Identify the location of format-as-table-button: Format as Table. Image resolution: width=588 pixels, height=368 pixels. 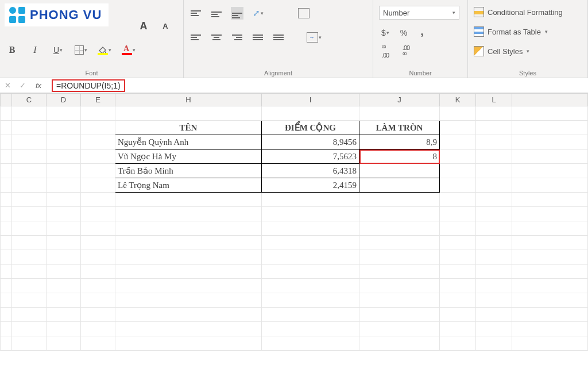
(514, 32).